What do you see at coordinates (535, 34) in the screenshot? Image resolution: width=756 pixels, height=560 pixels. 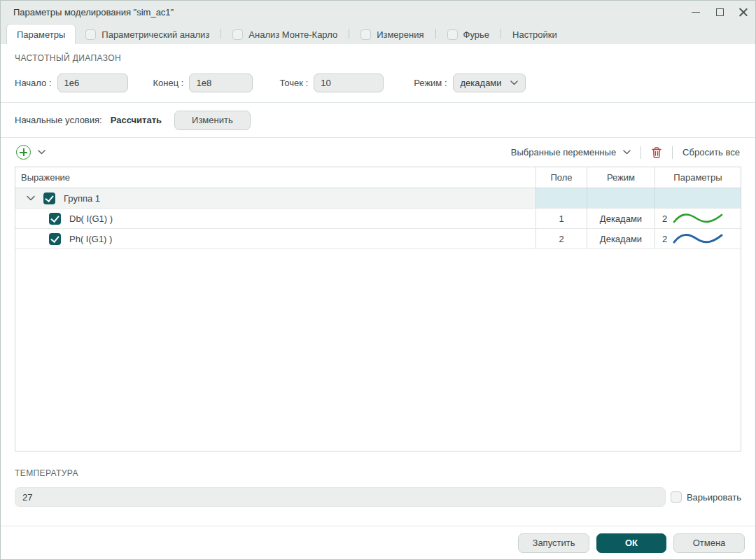 I see `tab-settings: Настройки` at bounding box center [535, 34].